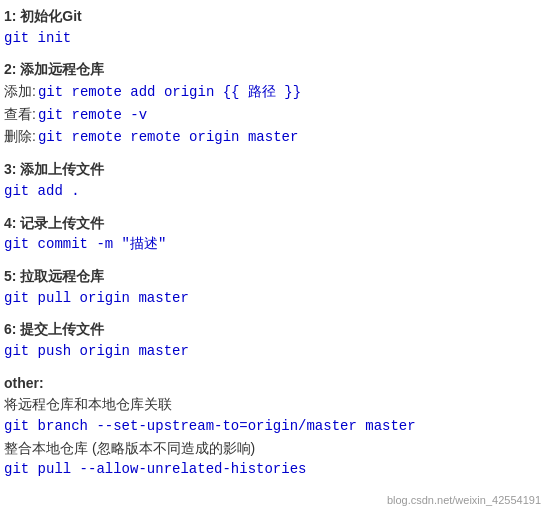 The width and height of the screenshot is (543, 512). Describe the element at coordinates (272, 224) in the screenshot. I see `heading-4: 4: 记录上传文件` at that location.